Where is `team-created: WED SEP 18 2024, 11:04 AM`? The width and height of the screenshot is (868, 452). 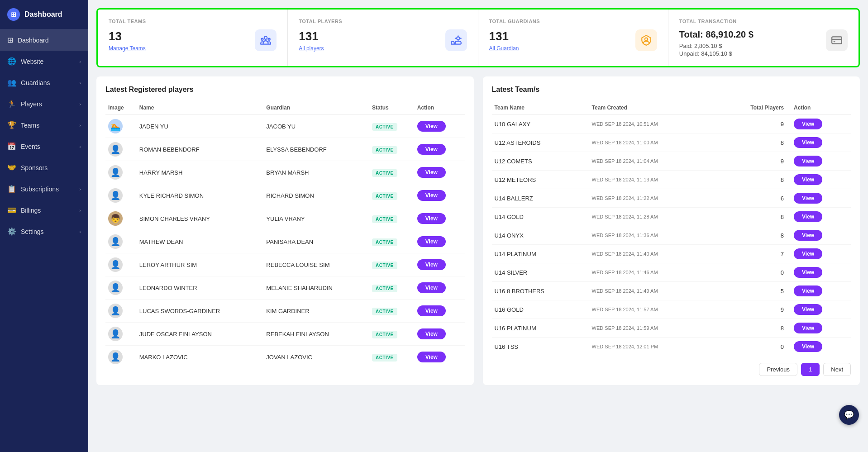 team-created: WED SEP 18 2024, 11:04 AM is located at coordinates (652, 161).